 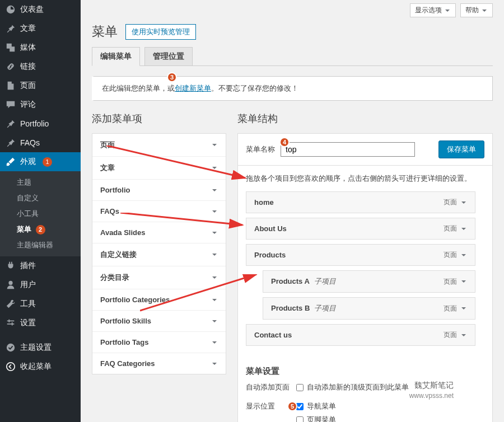 I want to click on create-menu-link: 创建新菜单, so click(x=193, y=88).